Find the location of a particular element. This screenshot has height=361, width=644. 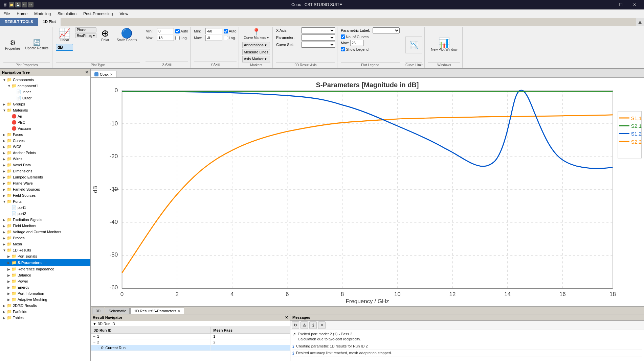

tree-item: ▶📁S-Parameters← is located at coordinates (45, 263).